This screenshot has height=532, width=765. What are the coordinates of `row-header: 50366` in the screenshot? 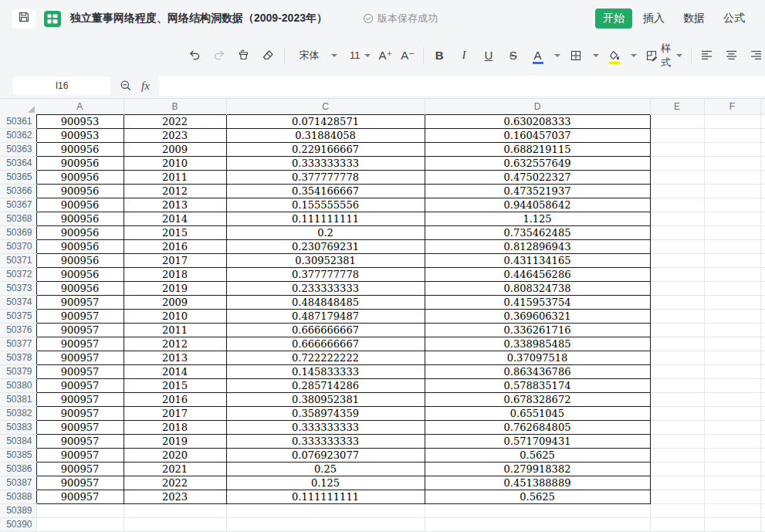 It's located at (19, 191).